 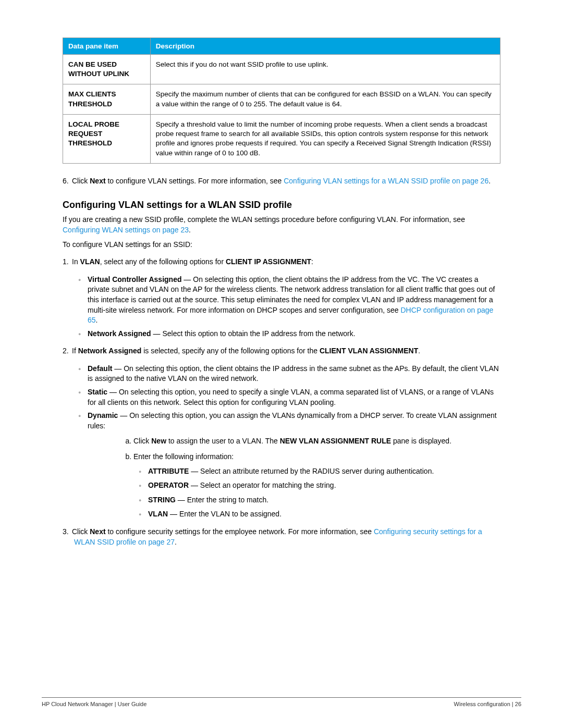 What do you see at coordinates (259, 334) in the screenshot?
I see `text: Select this option to obtain the IP addr…` at bounding box center [259, 334].